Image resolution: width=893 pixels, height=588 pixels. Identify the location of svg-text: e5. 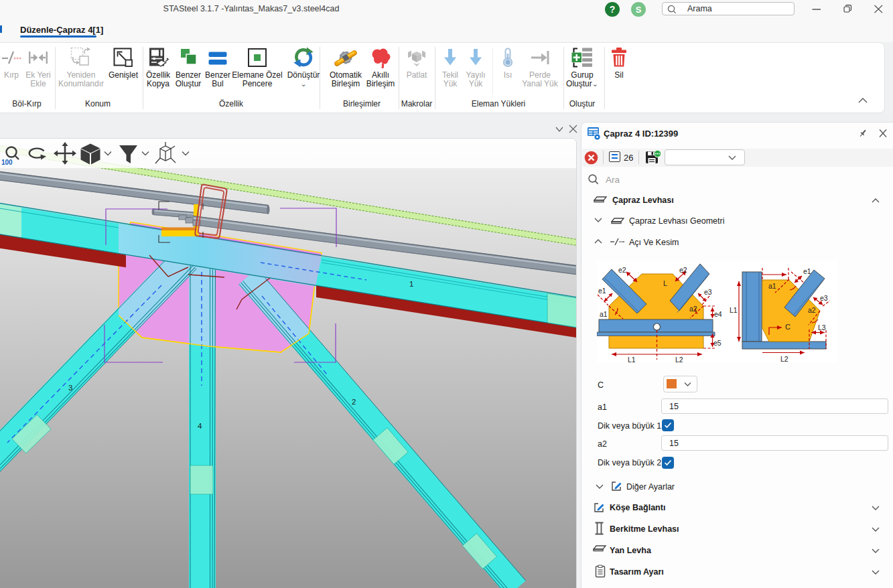
(717, 343).